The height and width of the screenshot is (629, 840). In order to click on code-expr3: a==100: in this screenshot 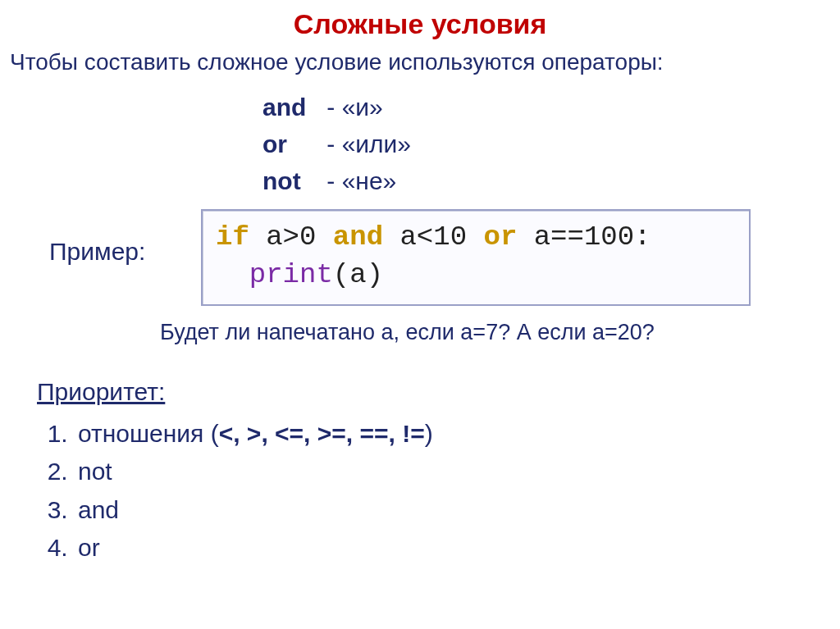, I will do `click(584, 237)`.